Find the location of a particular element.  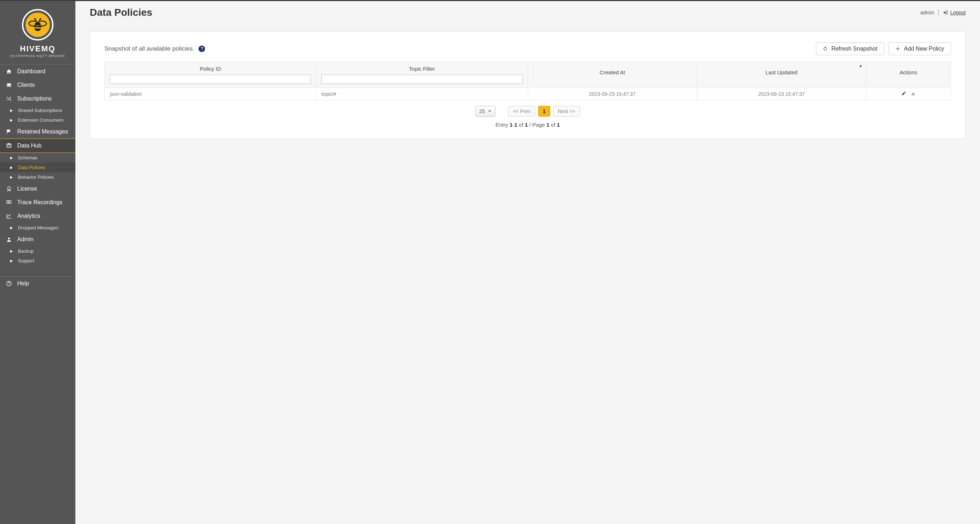

sidebar-subitem-shared-subscriptions: ▶ Shared Subscriptions is located at coordinates (38, 110).